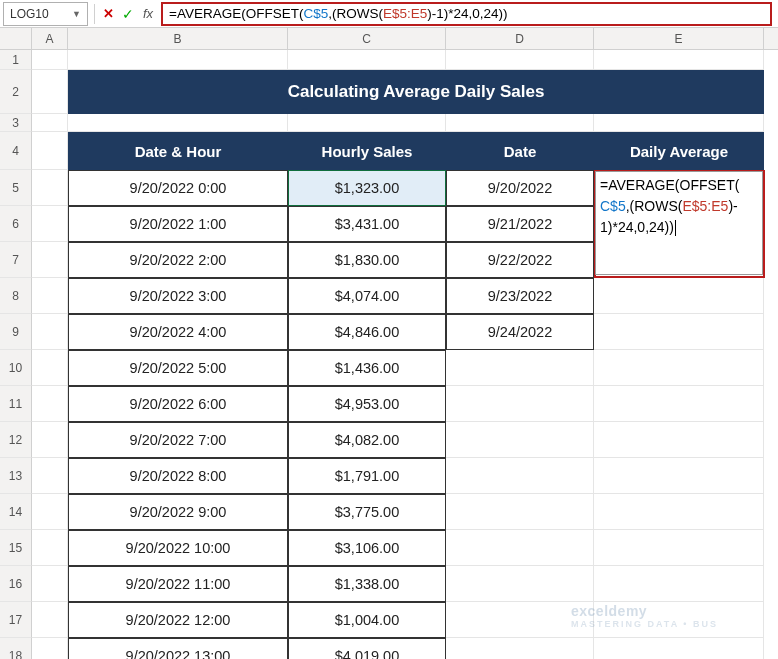 This screenshot has width=778, height=659. I want to click on cell-hs: $3,106.00, so click(367, 548).